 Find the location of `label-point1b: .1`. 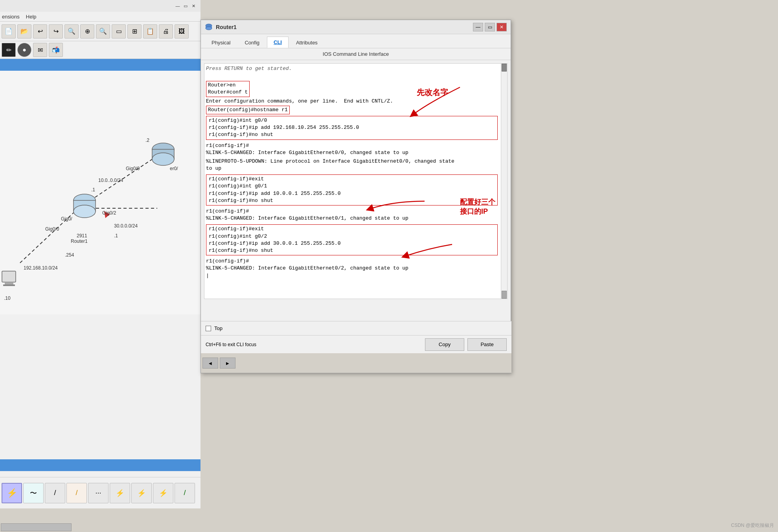

label-point1b: .1 is located at coordinates (116, 236).